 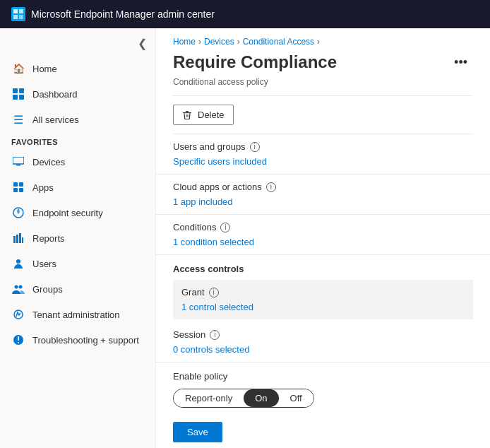 What do you see at coordinates (18, 14) in the screenshot?
I see `app-icon` at bounding box center [18, 14].